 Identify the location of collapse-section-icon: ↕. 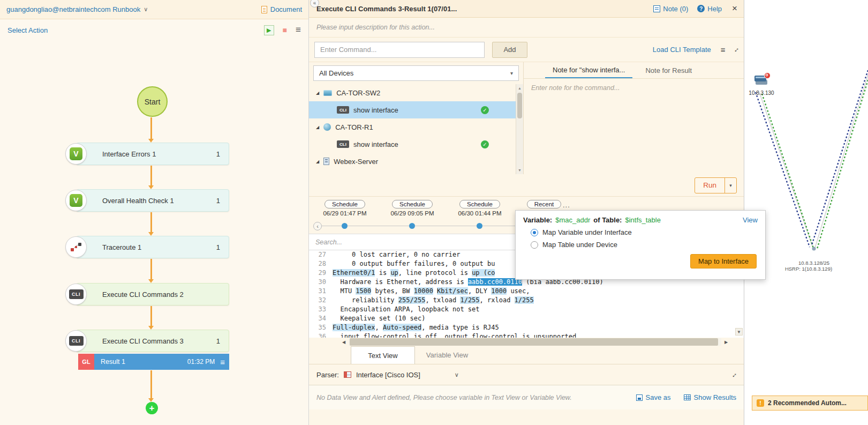
(737, 49).